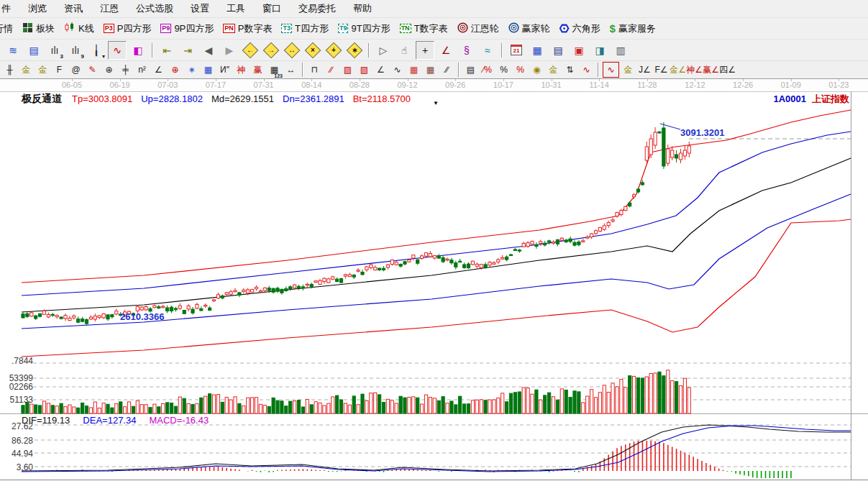 The image size is (868, 481). What do you see at coordinates (292, 50) in the screenshot?
I see `pan-both-icon: ↔` at bounding box center [292, 50].